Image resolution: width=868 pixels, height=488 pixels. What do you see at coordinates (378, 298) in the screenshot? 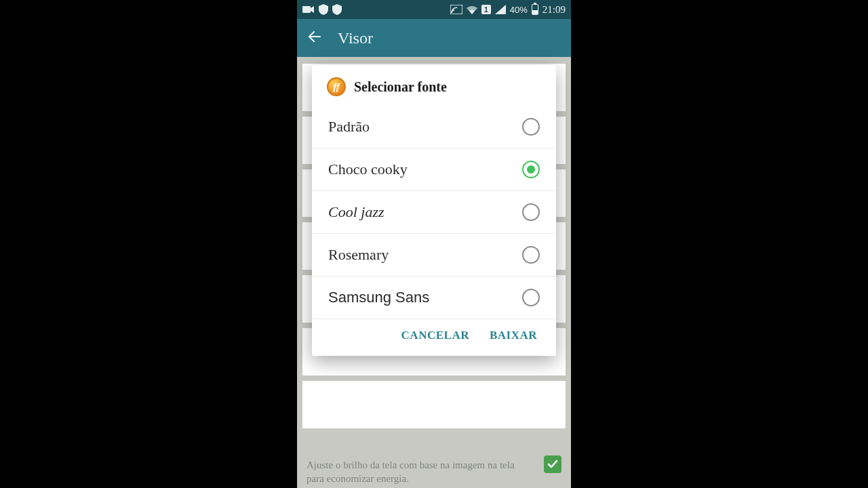
I see `font-option-label: Samsung Sans` at bounding box center [378, 298].